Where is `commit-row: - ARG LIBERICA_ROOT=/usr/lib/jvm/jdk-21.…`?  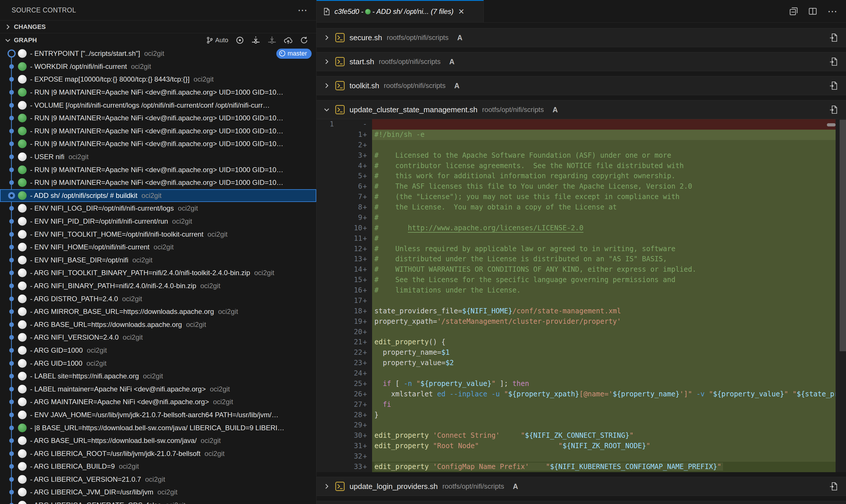 commit-row: - ARG LIBERICA_ROOT=/usr/lib/jvm/jdk-21.… is located at coordinates (158, 454).